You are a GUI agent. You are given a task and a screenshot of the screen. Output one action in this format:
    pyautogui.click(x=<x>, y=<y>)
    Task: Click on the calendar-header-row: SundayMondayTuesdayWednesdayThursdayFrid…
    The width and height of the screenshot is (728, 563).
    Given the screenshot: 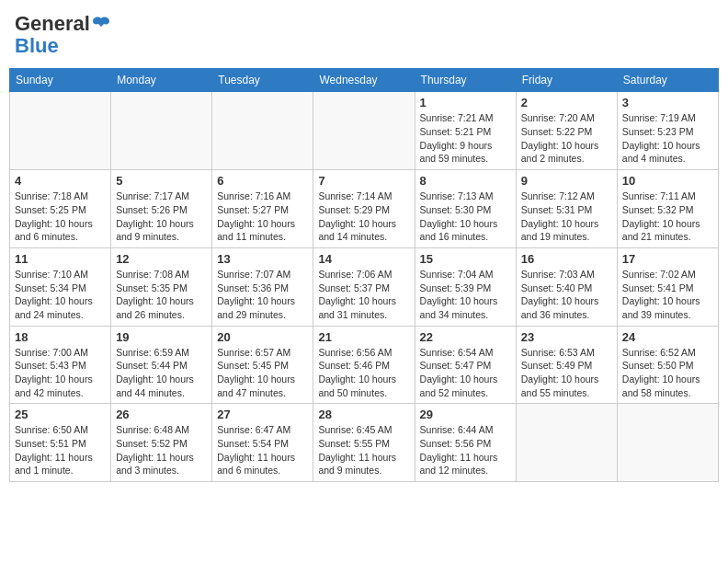 What is the action you would take?
    pyautogui.click(x=364, y=81)
    